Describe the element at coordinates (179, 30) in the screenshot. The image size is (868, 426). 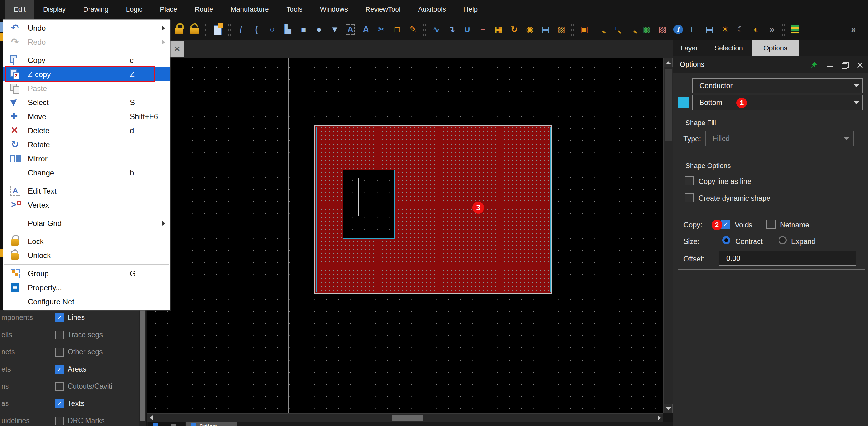
I see `lock-icon` at that location.